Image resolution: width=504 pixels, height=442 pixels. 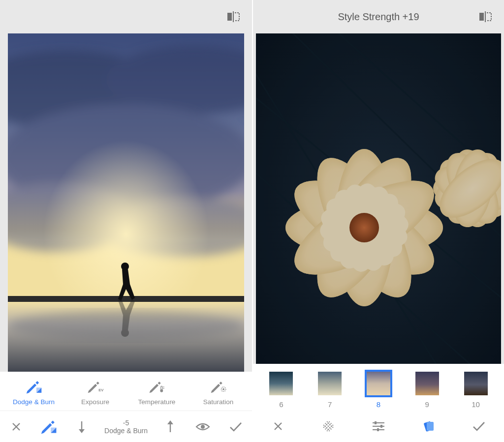 I want to click on preview-toggle-button, so click(x=203, y=427).